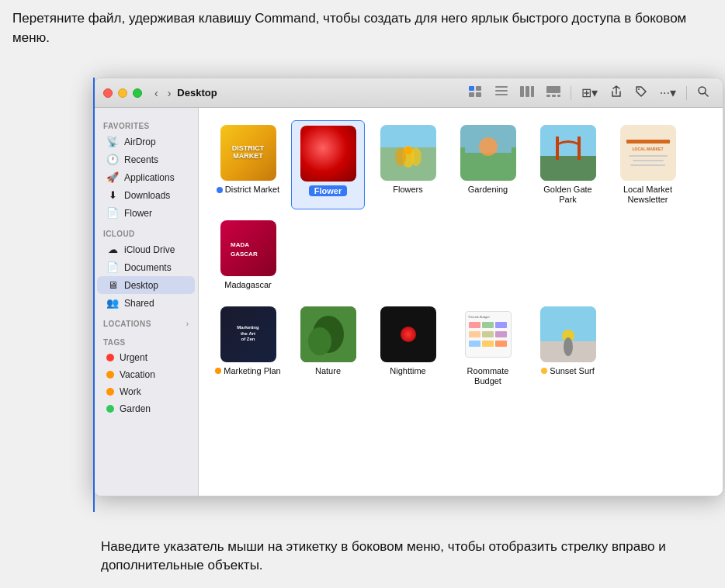 Image resolution: width=725 pixels, height=588 pixels. What do you see at coordinates (113, 250) in the screenshot?
I see `icloud-drive-icon: ☁` at bounding box center [113, 250].